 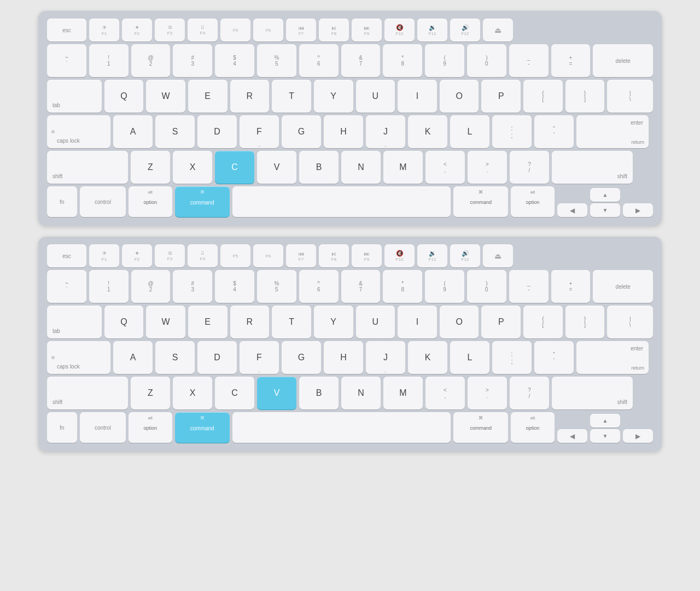 What do you see at coordinates (529, 167) in the screenshot?
I see `key-slash: ?/` at bounding box center [529, 167].